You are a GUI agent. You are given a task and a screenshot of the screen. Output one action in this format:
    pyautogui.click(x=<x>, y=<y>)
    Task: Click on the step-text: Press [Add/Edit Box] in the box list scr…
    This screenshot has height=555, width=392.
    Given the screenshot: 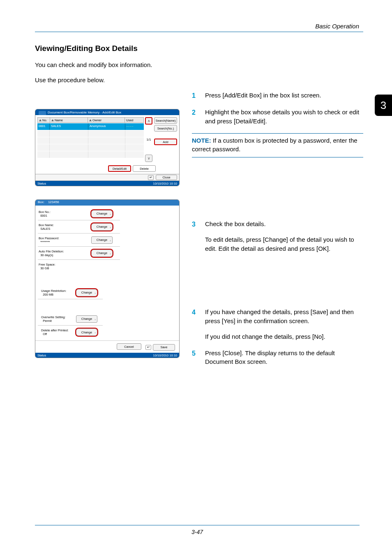 What is the action you would take?
    pyautogui.click(x=284, y=95)
    